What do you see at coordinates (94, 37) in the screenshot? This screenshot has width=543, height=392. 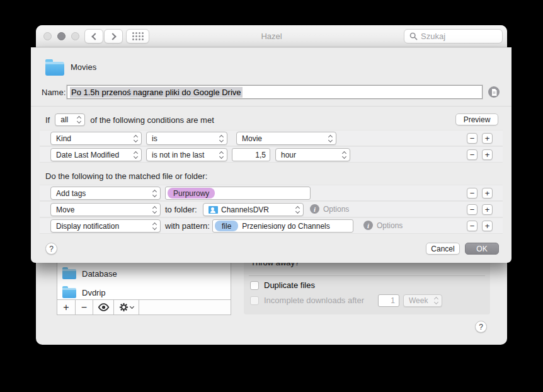 I see `chevron-left-icon` at bounding box center [94, 37].